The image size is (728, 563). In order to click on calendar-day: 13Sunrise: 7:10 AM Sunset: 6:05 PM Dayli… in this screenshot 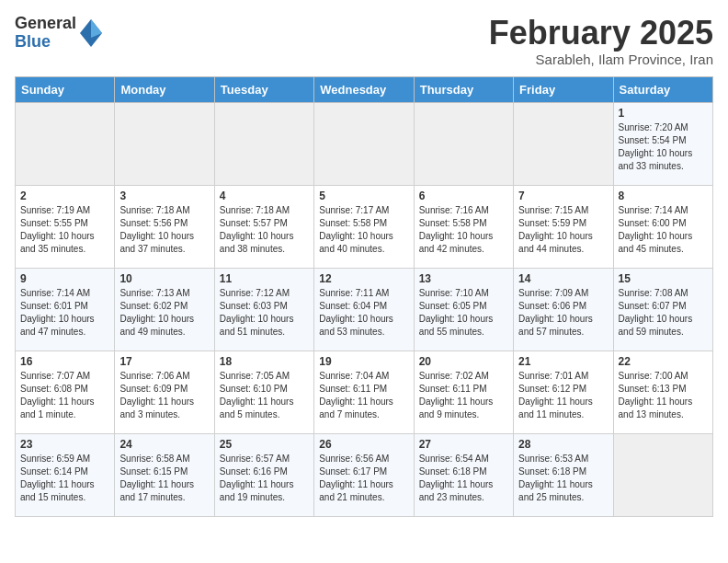, I will do `click(463, 309)`.